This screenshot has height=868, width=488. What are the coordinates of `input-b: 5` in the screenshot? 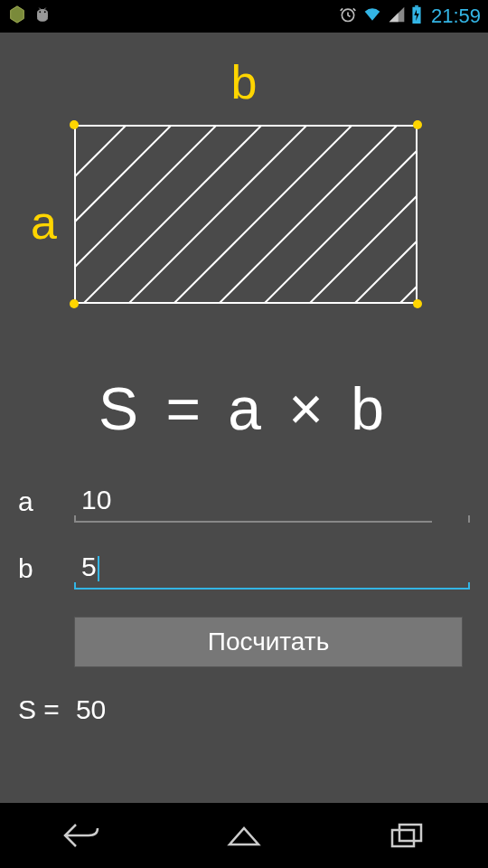 It's located at (272, 569).